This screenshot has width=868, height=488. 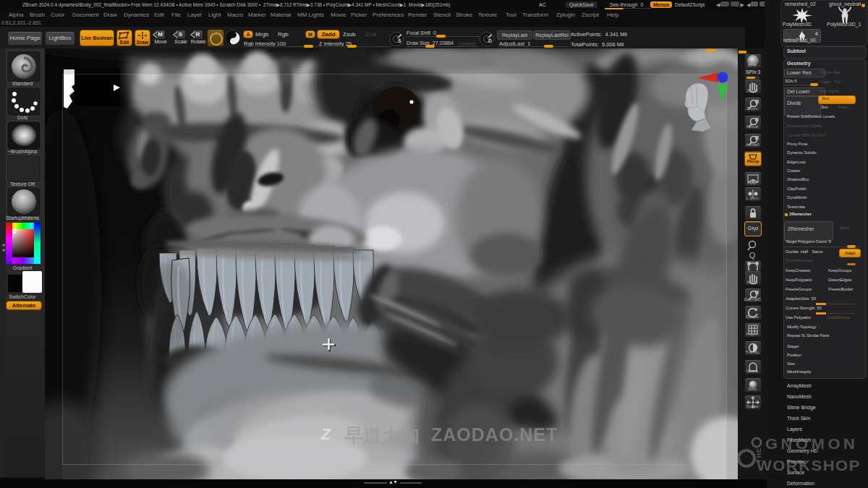 I want to click on svg-text: GNOMON, so click(x=812, y=444).